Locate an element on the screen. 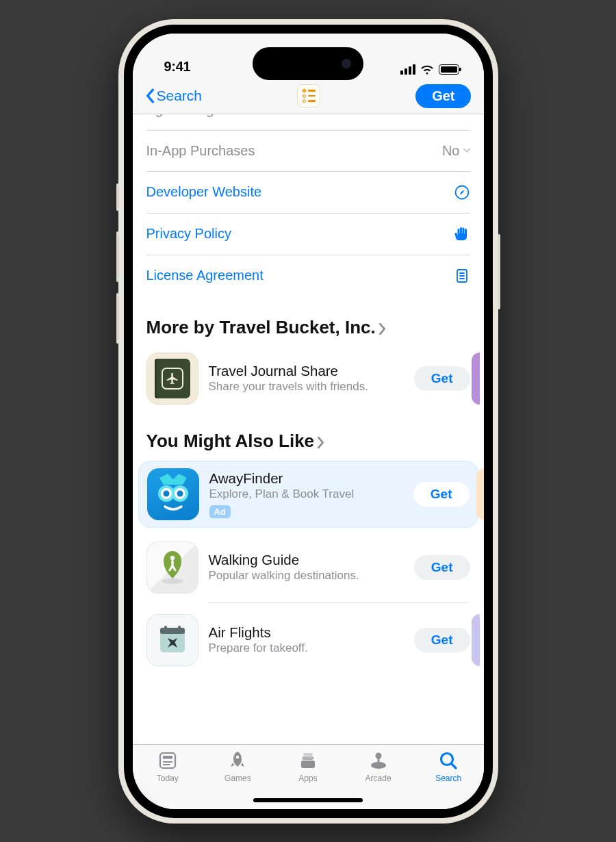 This screenshot has width=616, height=842. app-row-walking-guide: Walking Guide Popular walking destinatio… is located at coordinates (308, 567).